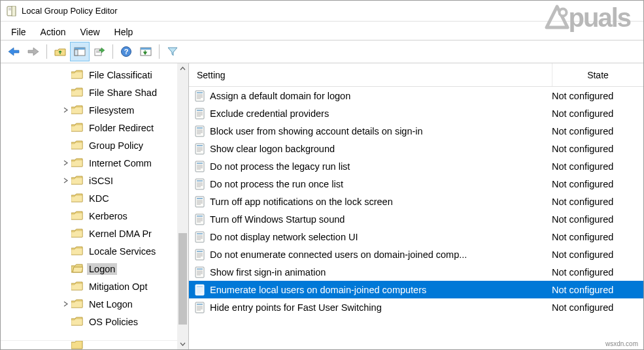 Image resolution: width=644 pixels, height=350 pixels. I want to click on tree-item-label: iSCSI, so click(101, 181).